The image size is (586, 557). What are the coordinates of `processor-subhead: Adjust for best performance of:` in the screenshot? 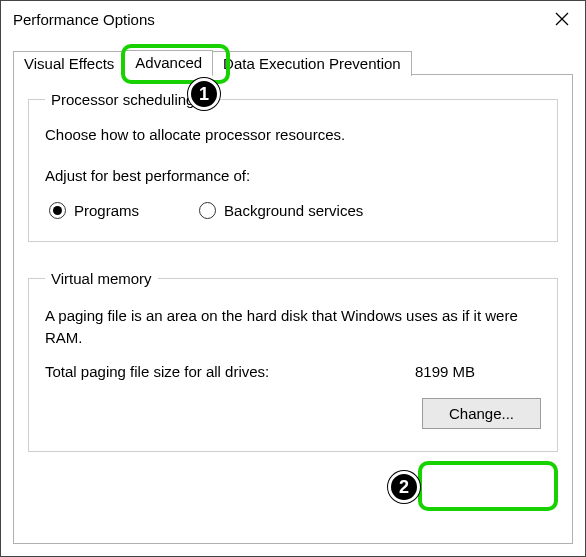 It's located at (293, 176).